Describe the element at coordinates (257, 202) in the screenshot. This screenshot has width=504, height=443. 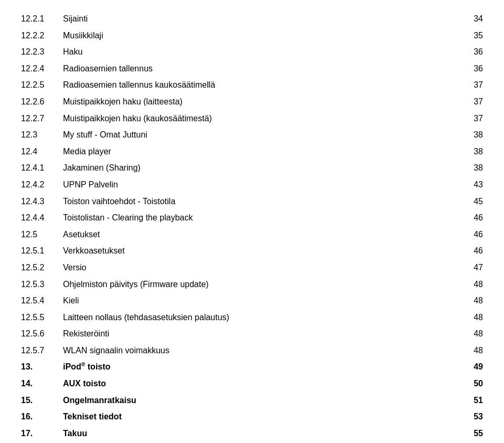
I see `toc-label: Toiston vaihtoehdot - Toistotila` at that location.